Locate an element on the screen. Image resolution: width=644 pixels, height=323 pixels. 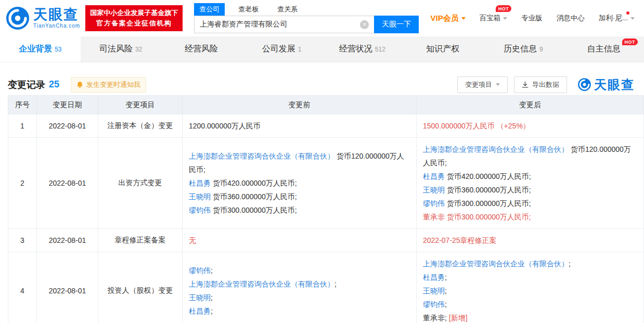
cell-line: 上海澎郡企业管理咨询合伙企业（有限合伙）; is located at coordinates (530, 264).